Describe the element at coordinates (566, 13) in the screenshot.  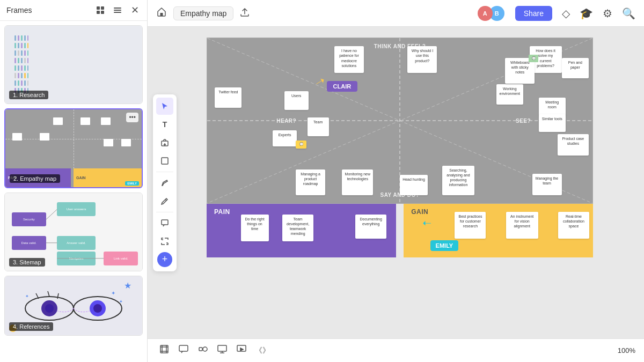
I see `diamond-icon: ◇` at that location.